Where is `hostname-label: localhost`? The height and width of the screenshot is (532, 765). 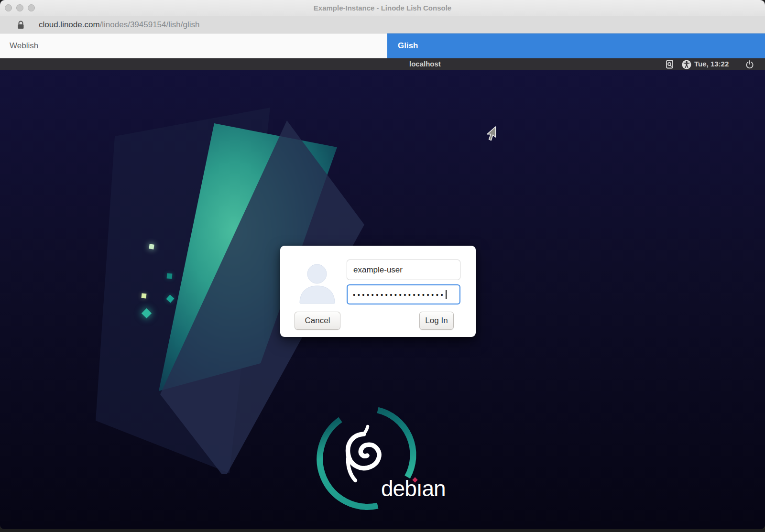
hostname-label: localhost is located at coordinates (425, 64).